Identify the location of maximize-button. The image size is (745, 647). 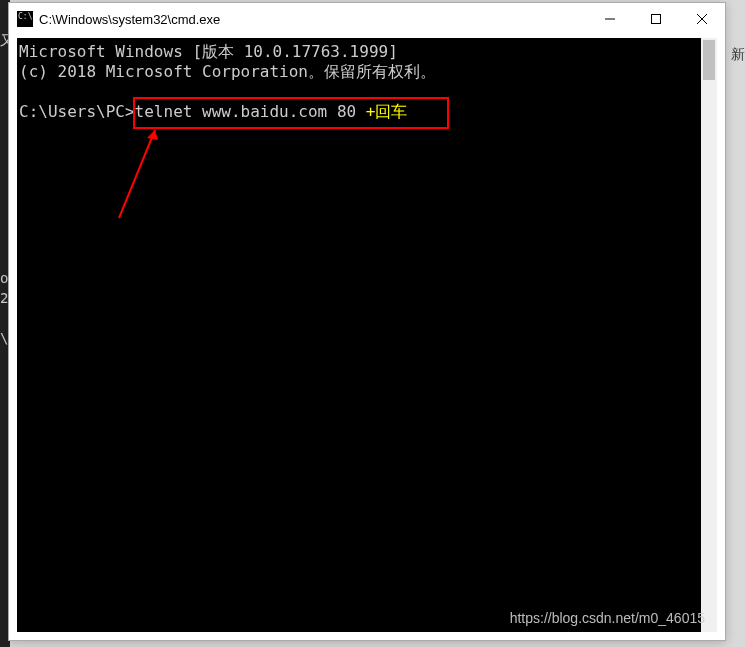
(656, 19).